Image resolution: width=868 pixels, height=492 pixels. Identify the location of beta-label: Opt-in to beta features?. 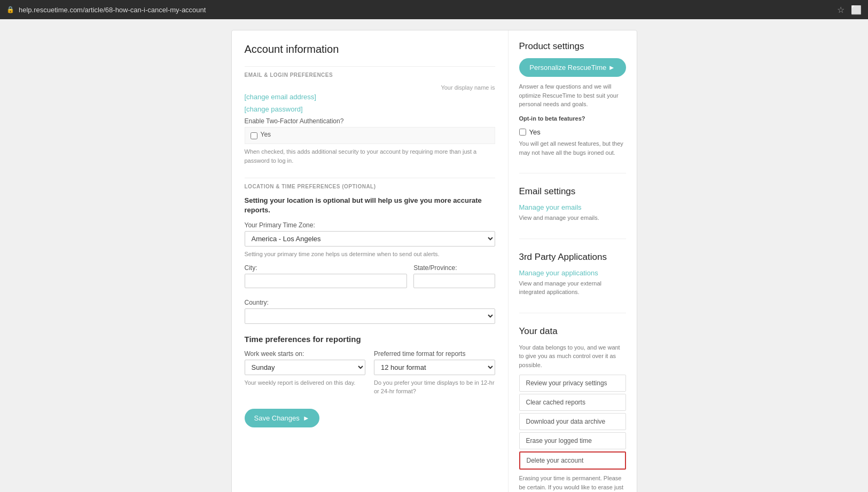
(573, 118).